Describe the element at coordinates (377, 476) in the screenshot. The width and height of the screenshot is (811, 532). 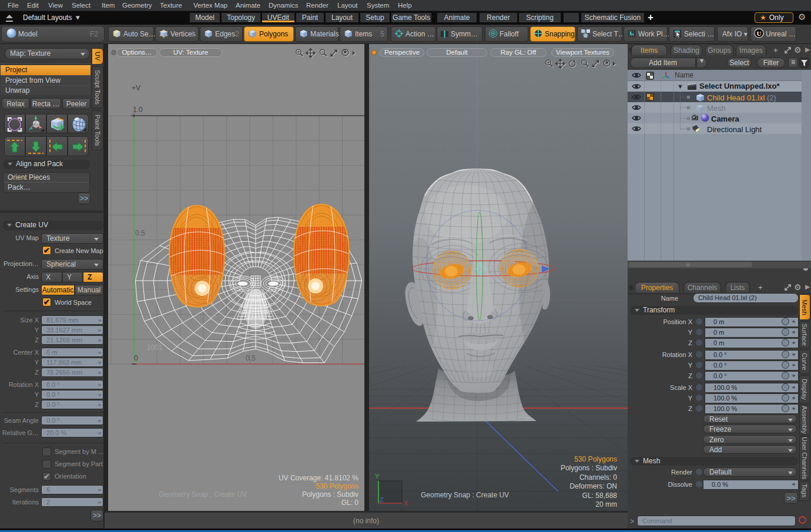
I see `svg-text: Y` at that location.